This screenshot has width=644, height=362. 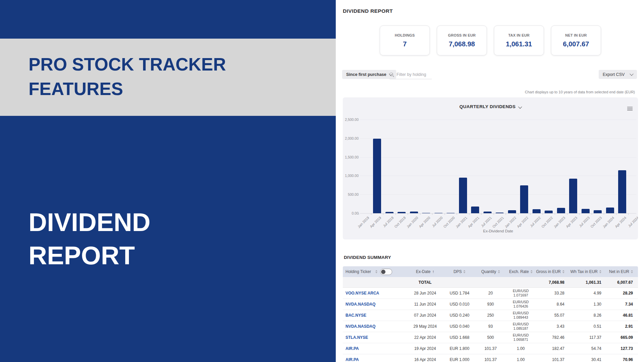 What do you see at coordinates (622, 293) in the screenshot?
I see `net-cell: 28.29` at bounding box center [622, 293].